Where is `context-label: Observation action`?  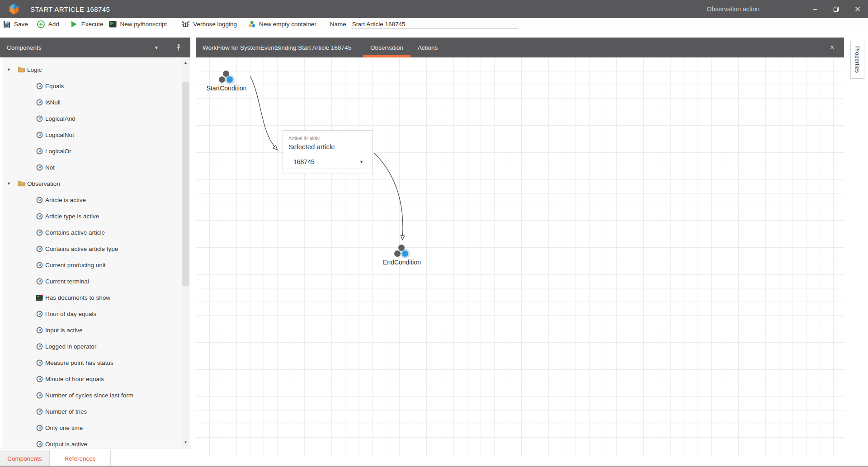
context-label: Observation action is located at coordinates (733, 9).